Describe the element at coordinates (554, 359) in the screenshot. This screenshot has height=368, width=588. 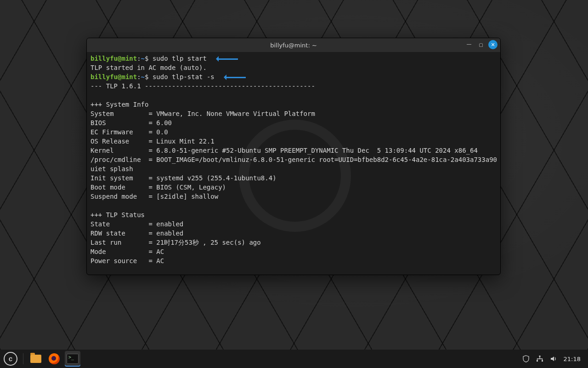
I see `volume-icon` at that location.